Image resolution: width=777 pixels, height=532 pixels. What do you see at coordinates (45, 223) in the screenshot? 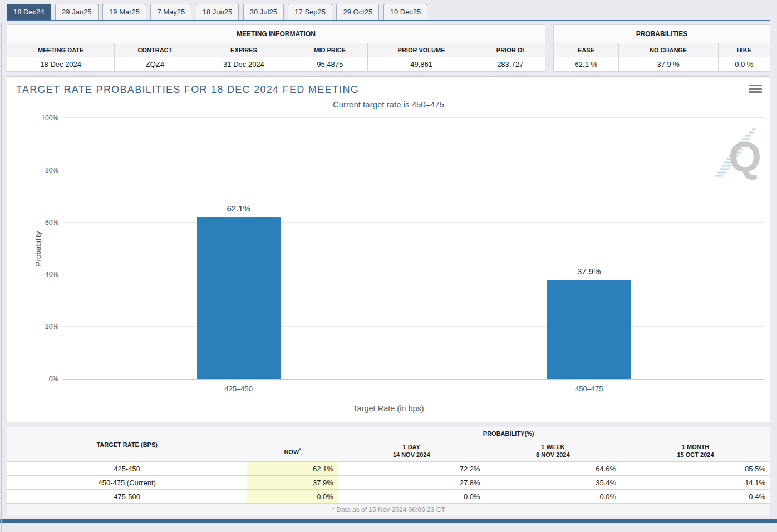
I see `y-tick-60: 60%` at bounding box center [45, 223].